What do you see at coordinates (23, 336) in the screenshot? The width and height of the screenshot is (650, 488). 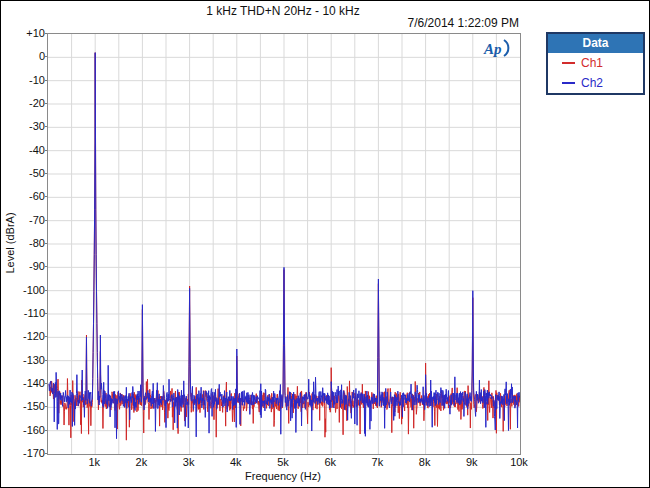 I see `y-tick-label: -120` at bounding box center [23, 336].